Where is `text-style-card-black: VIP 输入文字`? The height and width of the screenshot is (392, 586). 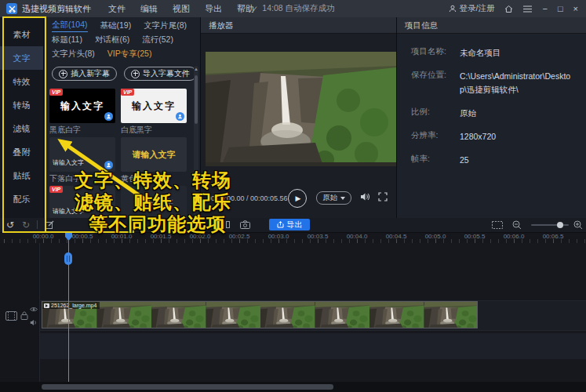 text-style-card-black: VIP 输入文字 is located at coordinates (82, 106).